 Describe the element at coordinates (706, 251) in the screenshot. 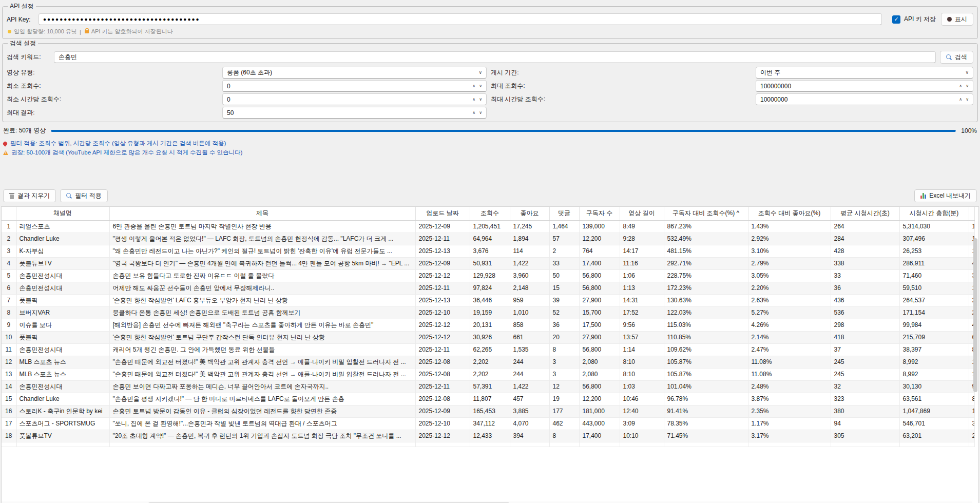

I see `cell-sub_view_ratio: 481.15%` at that location.